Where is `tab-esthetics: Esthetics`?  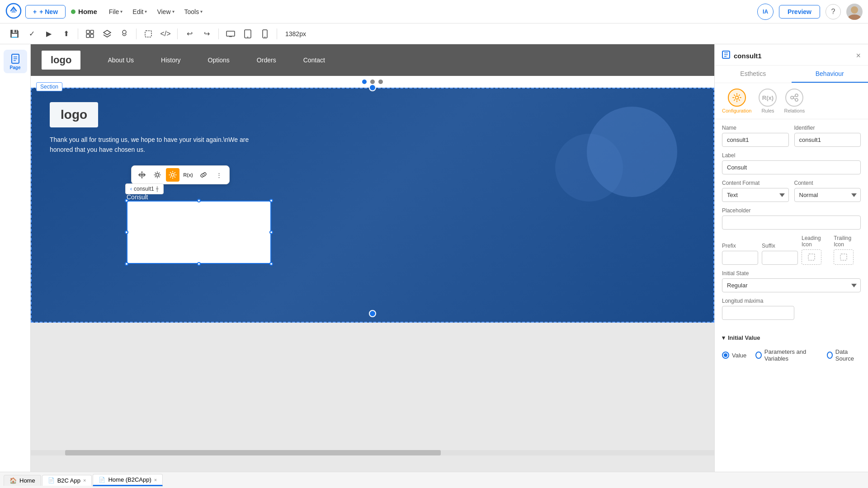 tab-esthetics: Esthetics is located at coordinates (753, 74).